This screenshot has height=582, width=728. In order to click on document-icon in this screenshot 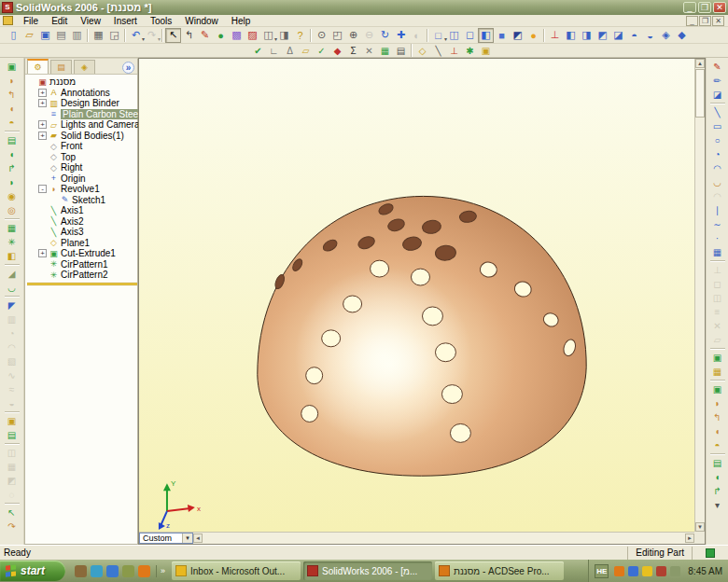, I will do `click(7, 21)`.